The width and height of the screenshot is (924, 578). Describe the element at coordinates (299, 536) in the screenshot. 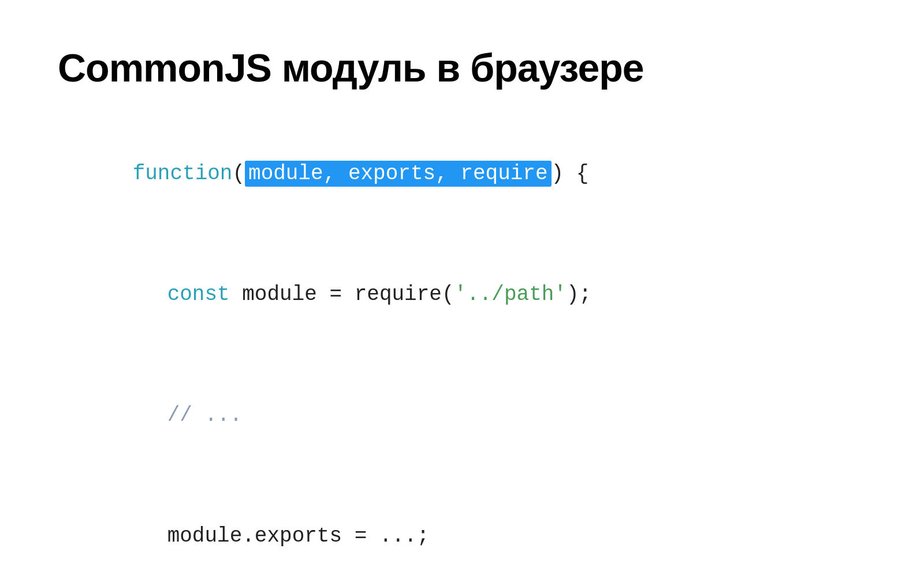

I see `module-exports: module.exports = ...;` at that location.